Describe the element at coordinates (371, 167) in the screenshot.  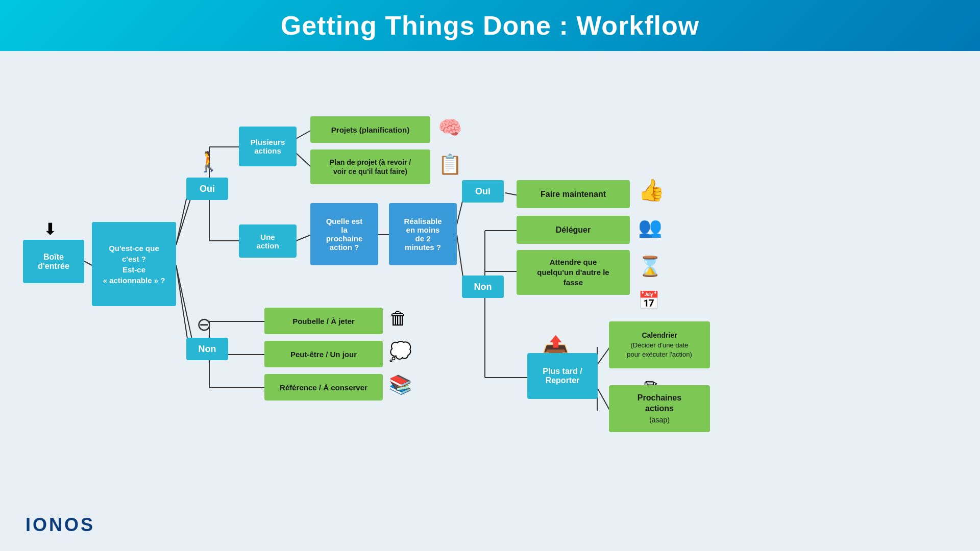
I see `plan-projet-label: Plan de projet (à revoir /voir ce qu'il …` at that location.